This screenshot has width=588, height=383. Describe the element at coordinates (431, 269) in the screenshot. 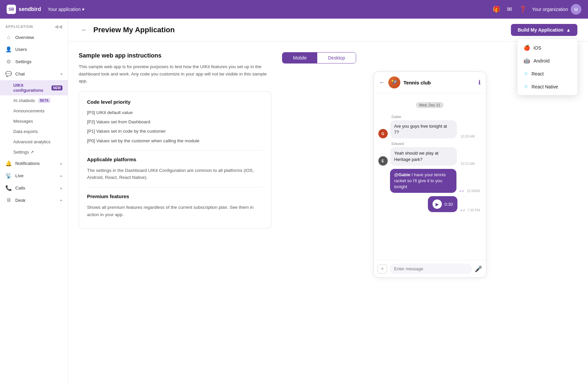

I see `chat-message-input` at that location.